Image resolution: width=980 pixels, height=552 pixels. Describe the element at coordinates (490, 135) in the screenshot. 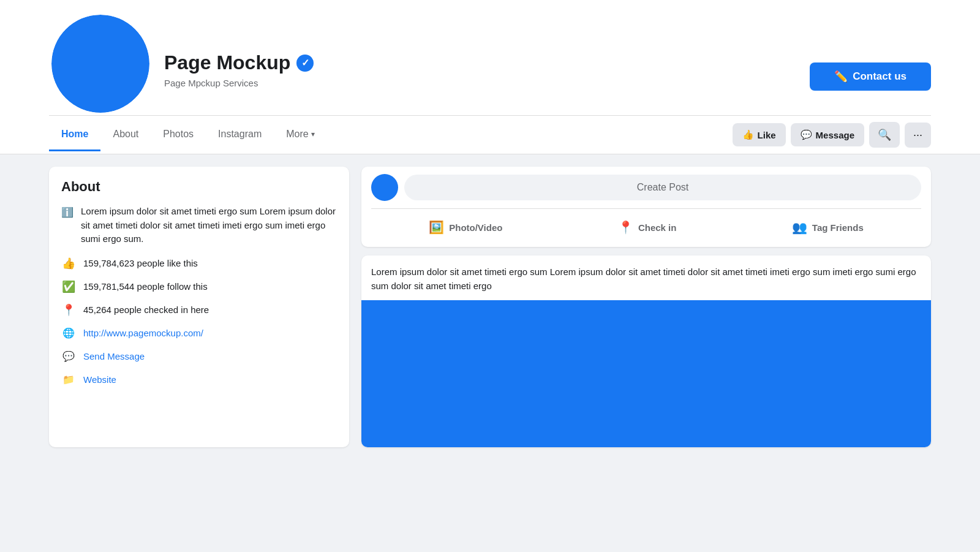

I see `nav-bar: Home About Photos Instagram More ▾ 👍 Lik…` at that location.